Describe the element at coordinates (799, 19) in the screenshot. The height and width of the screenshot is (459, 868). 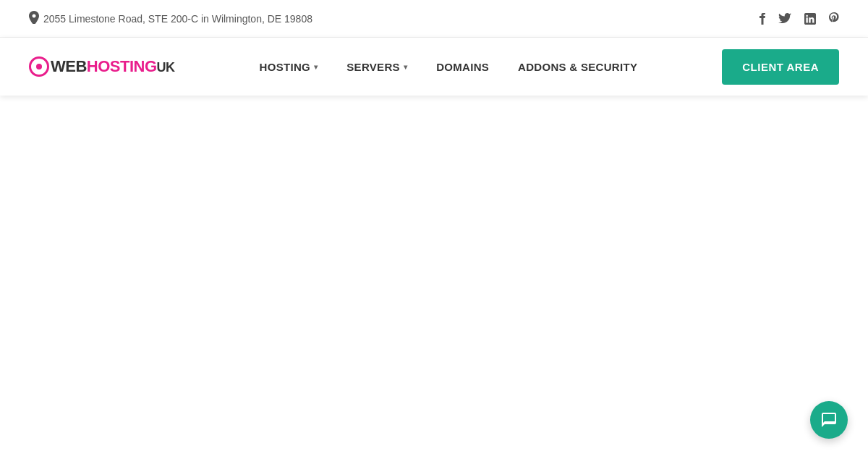
I see `social-icons` at that location.